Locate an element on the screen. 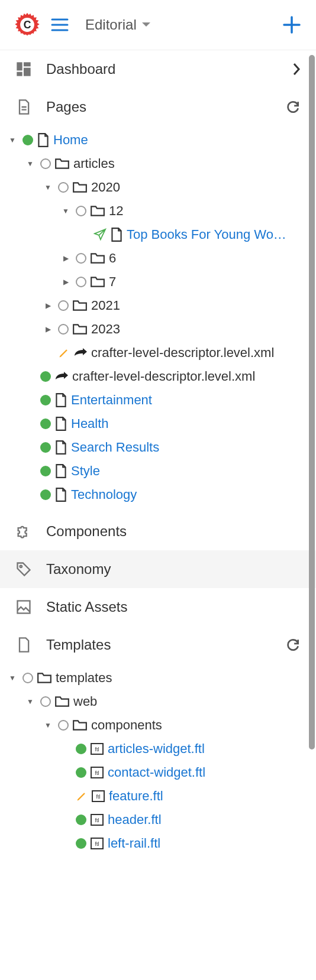 Image resolution: width=316 pixels, height=980 pixels. tree-item-2023: ▶ 2023 is located at coordinates (148, 329).